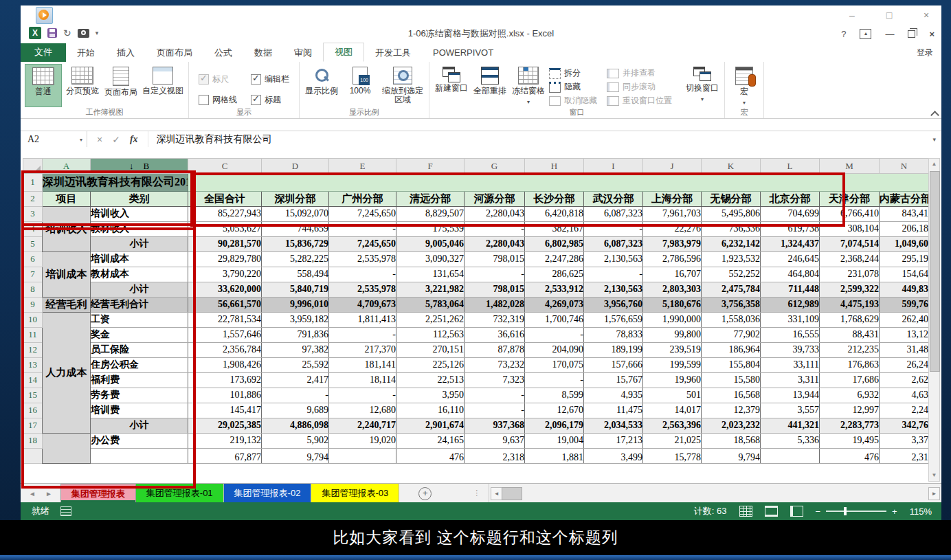 The image size is (951, 560). What do you see at coordinates (67, 229) in the screenshot?
I see `group-cell: 培训收入` at bounding box center [67, 229].